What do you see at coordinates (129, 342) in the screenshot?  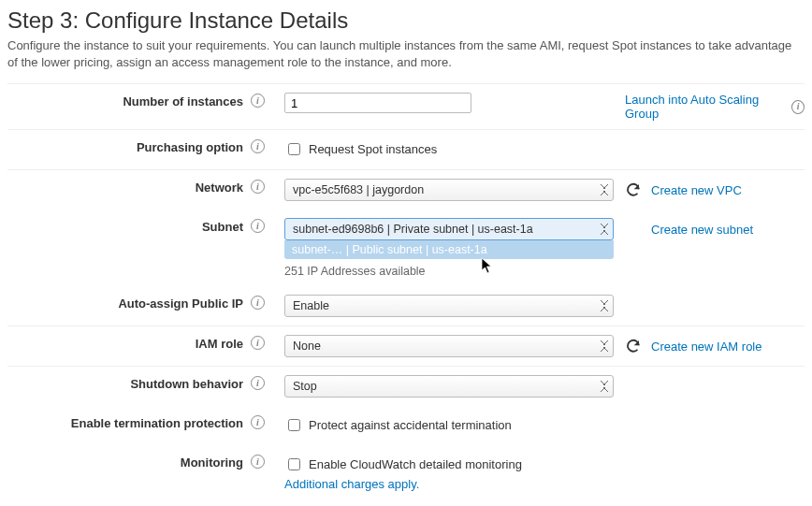 I see `label-iam: IAM role` at bounding box center [129, 342].